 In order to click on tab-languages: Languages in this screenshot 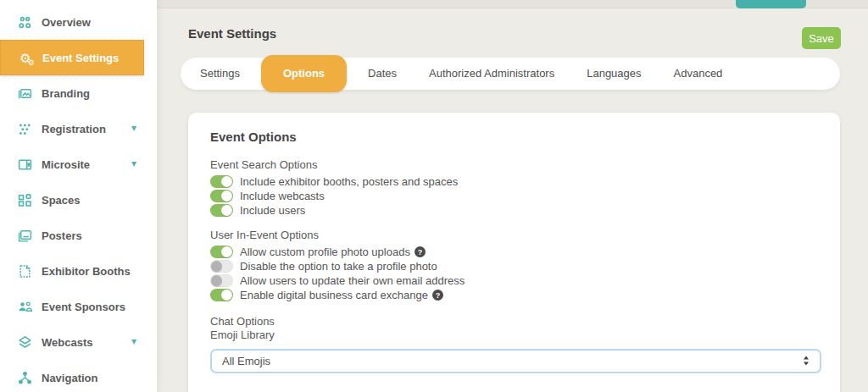, I will do `click(614, 74)`.